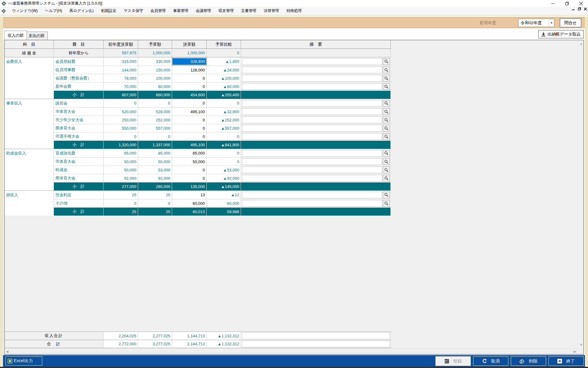 The image size is (588, 368). I want to click on mdi-minimize-button, so click(573, 9).